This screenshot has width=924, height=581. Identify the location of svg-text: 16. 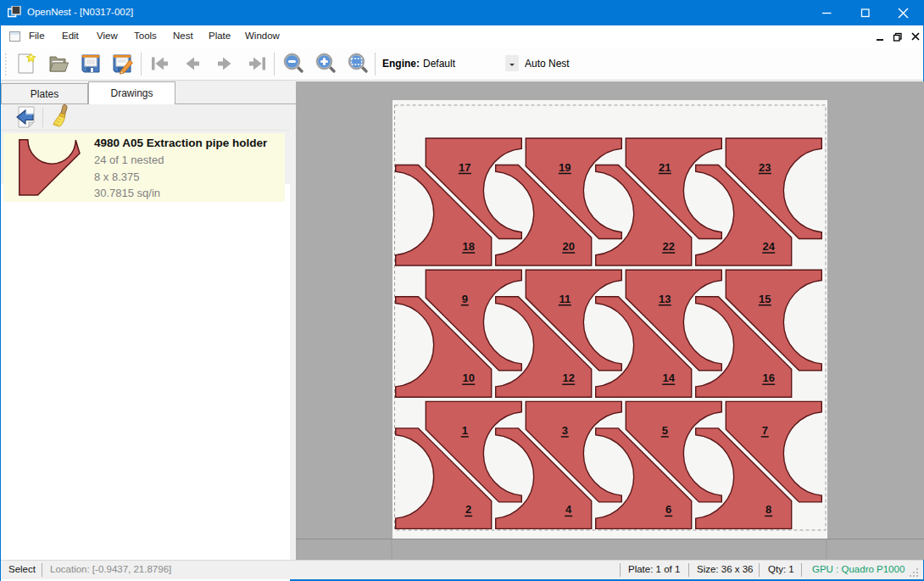
(768, 378).